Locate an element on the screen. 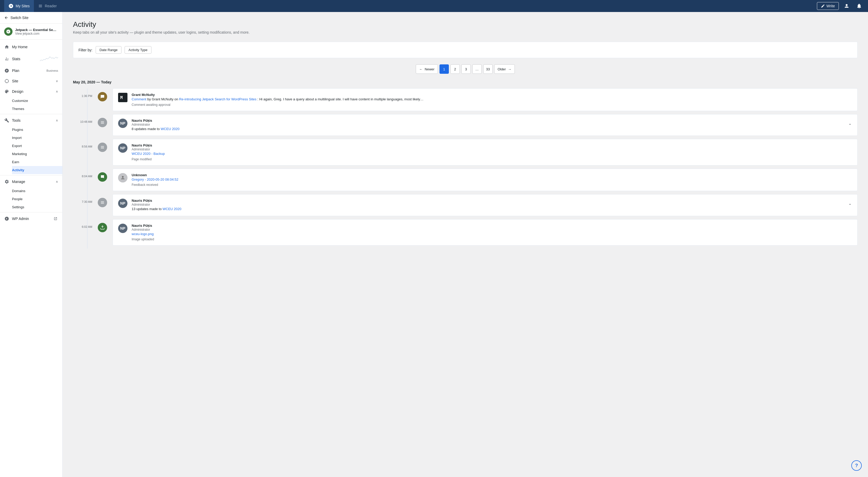 The image size is (868, 477). activity-time-col-1: 1:36 PM is located at coordinates (85, 101).